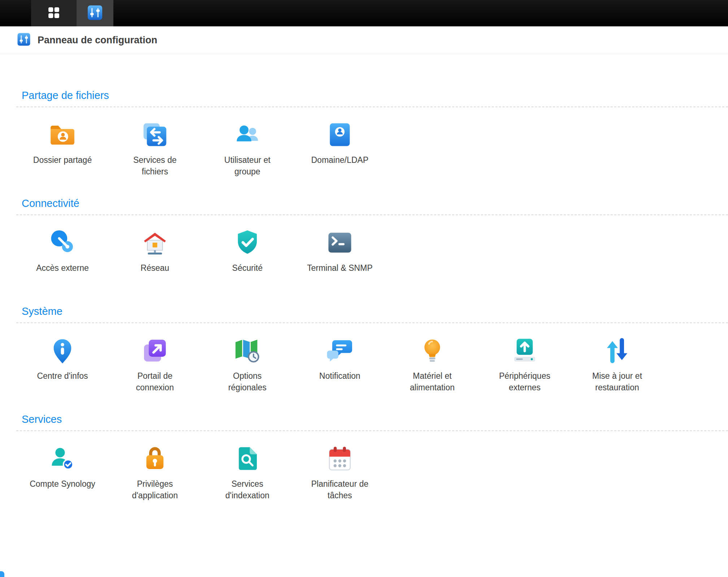  Describe the element at coordinates (155, 148) in the screenshot. I see `item-services-fichiers: Services de fichiers` at that location.